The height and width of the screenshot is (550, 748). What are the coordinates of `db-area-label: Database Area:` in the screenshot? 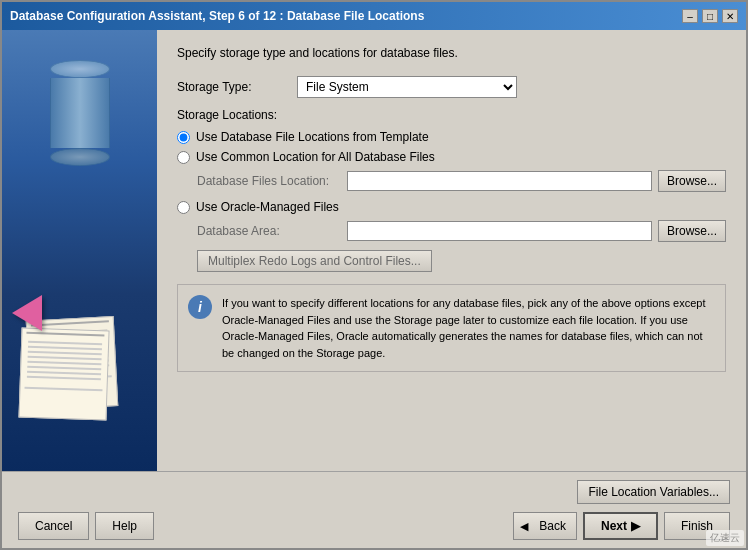 It's located at (272, 231).